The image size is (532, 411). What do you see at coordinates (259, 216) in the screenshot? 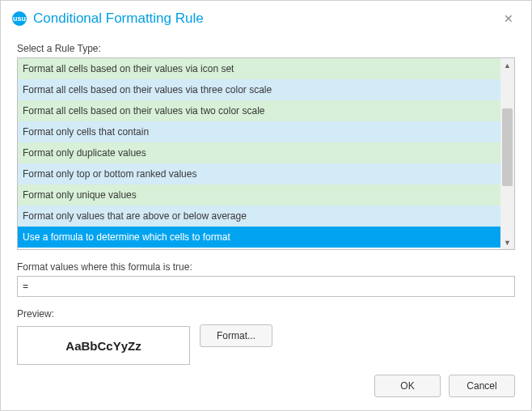
I see `rule-type-item: Format only values that are above or bel…` at bounding box center [259, 216].